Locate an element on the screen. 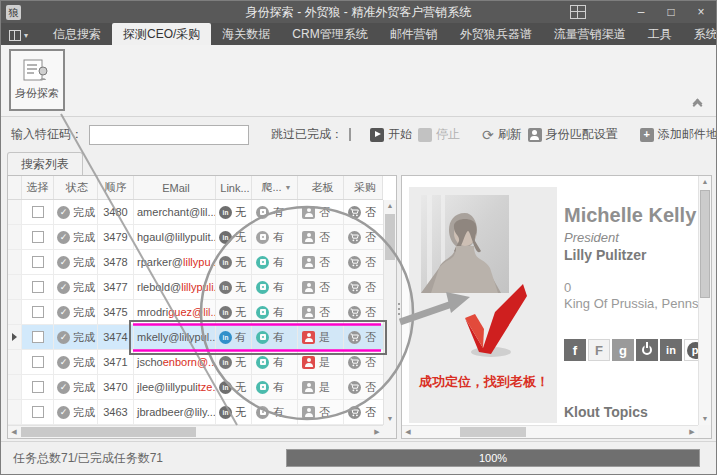 Image resolution: width=717 pixels, height=475 pixels. table-row: ✓完成 3479 hgaul@lillypulit... in无 有 否 否 is located at coordinates (196, 238).